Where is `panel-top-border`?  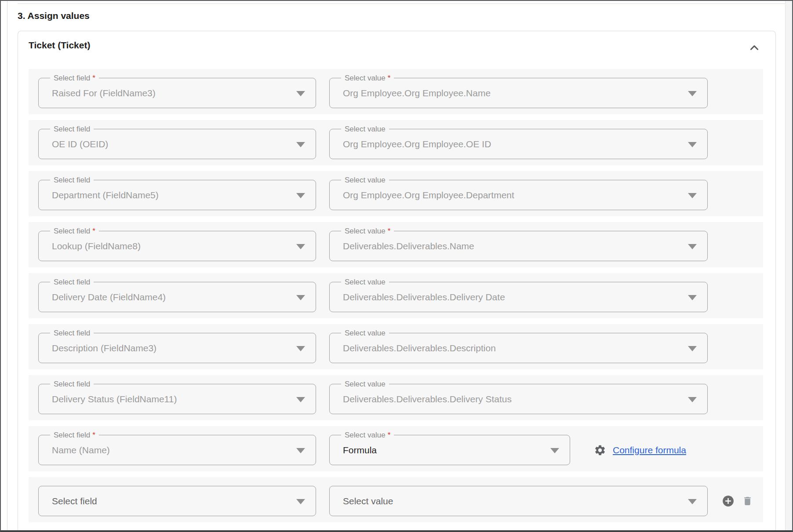 panel-top-border is located at coordinates (402, 4).